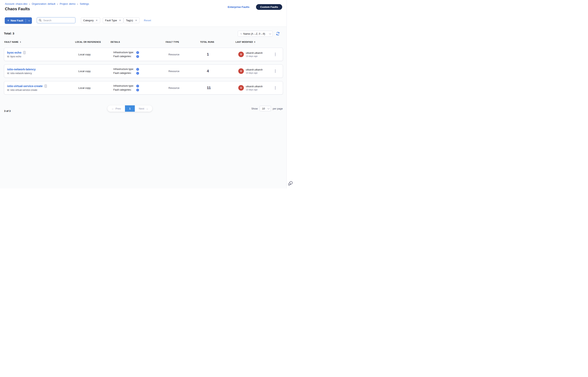 The height and width of the screenshot is (377, 588). I want to click on next-page-button: Next →, so click(144, 108).